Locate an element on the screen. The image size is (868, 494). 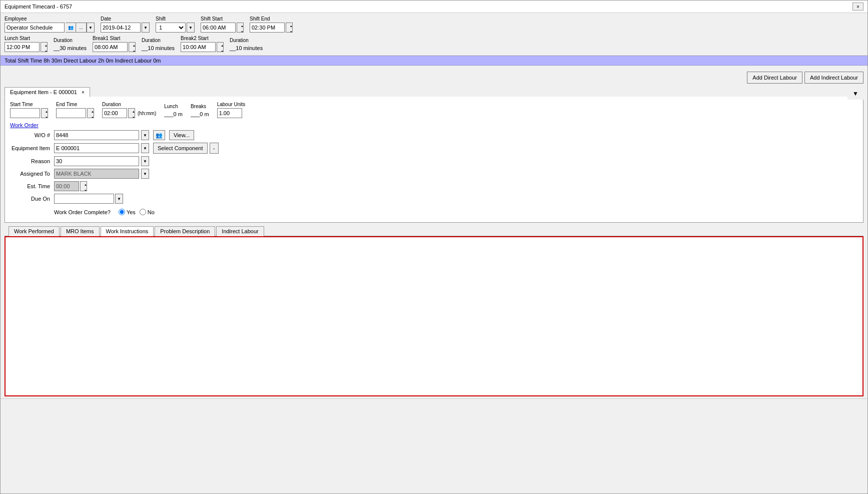
lunch-start-down: ▼ is located at coordinates (44, 50).